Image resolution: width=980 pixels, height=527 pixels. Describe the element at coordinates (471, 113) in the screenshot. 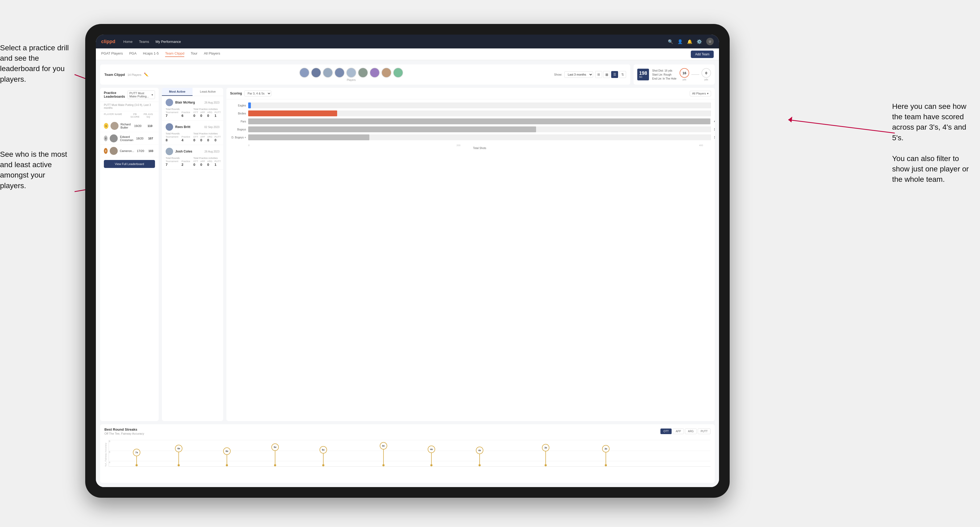

I see `chart-row-birdies: Birdies 96` at that location.